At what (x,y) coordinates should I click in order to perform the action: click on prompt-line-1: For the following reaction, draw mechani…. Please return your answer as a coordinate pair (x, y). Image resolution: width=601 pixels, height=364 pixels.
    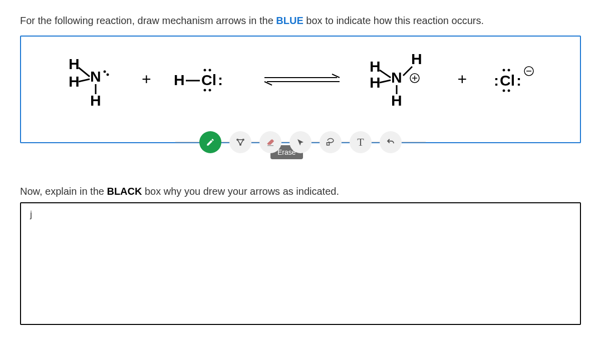
    Looking at the image, I should click on (300, 21).